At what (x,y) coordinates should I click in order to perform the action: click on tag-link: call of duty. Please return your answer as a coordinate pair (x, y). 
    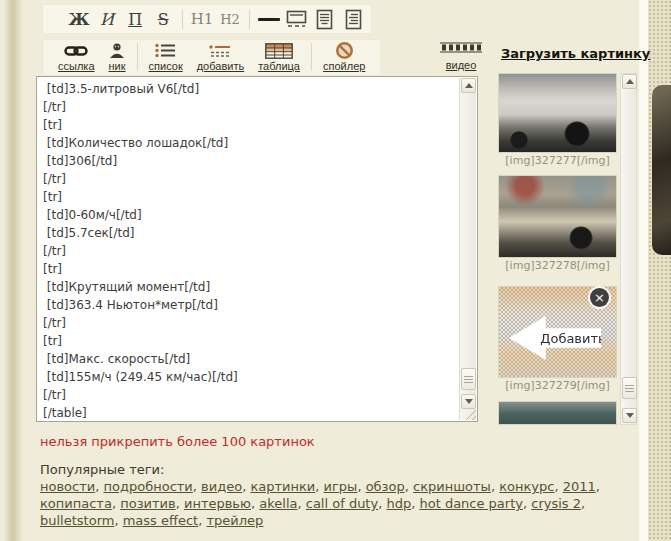
    Looking at the image, I should click on (342, 504).